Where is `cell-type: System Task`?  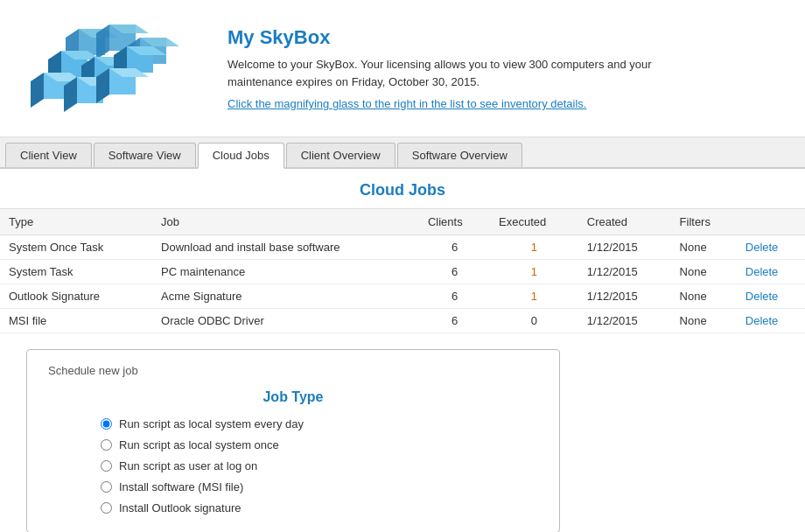 cell-type: System Task is located at coordinates (76, 272).